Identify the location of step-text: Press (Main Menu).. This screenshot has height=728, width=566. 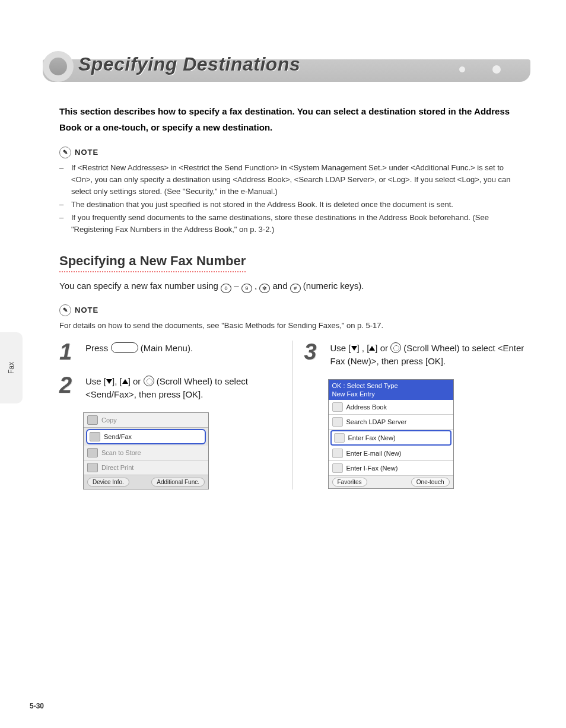
(139, 352).